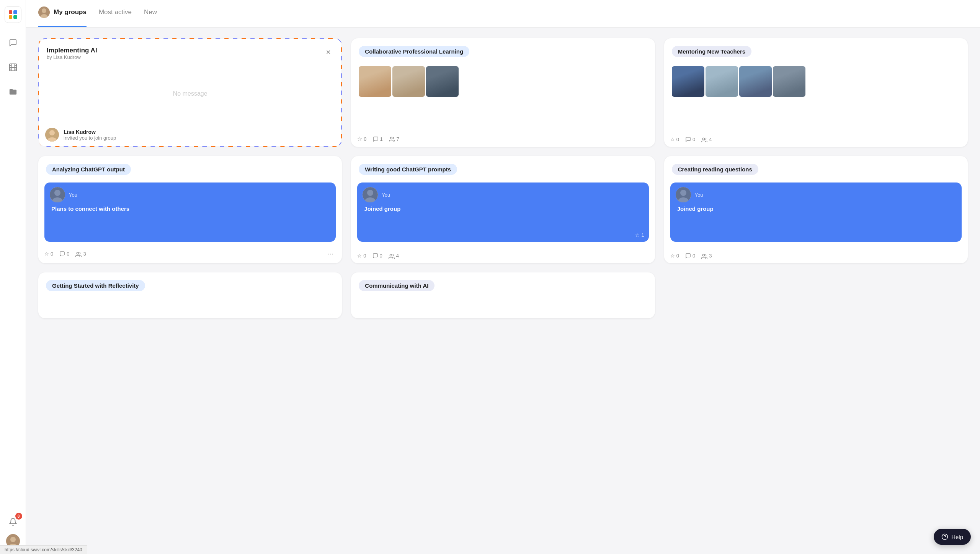 The width and height of the screenshot is (980, 554). I want to click on card-header: Collaborative Professional Learning, so click(503, 50).